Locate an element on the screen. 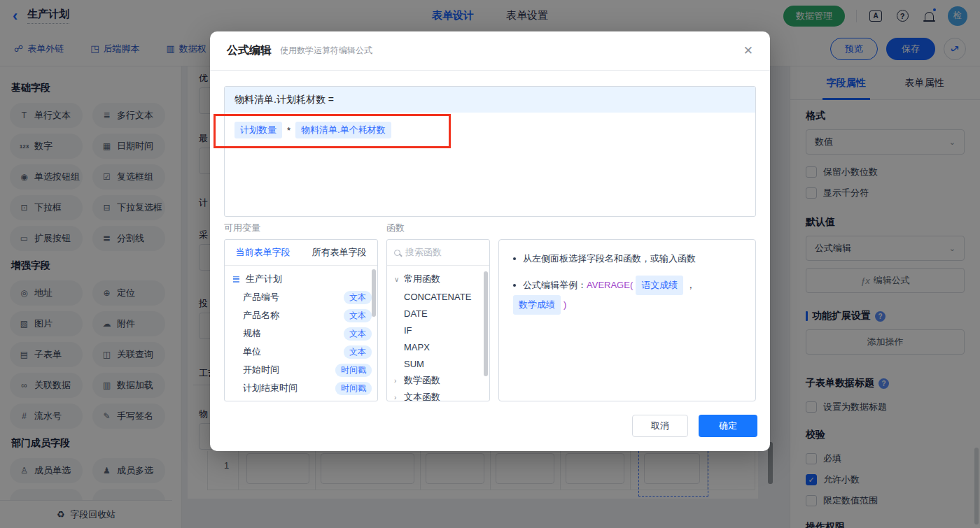  variable-item: 单位文本 is located at coordinates (301, 352).